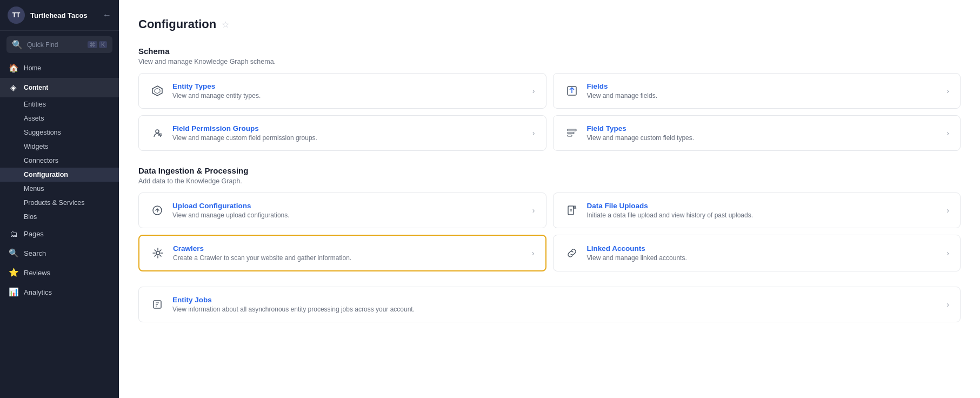 The width and height of the screenshot is (980, 398). I want to click on linked-accounts-desc: View and manage linked accounts., so click(763, 258).